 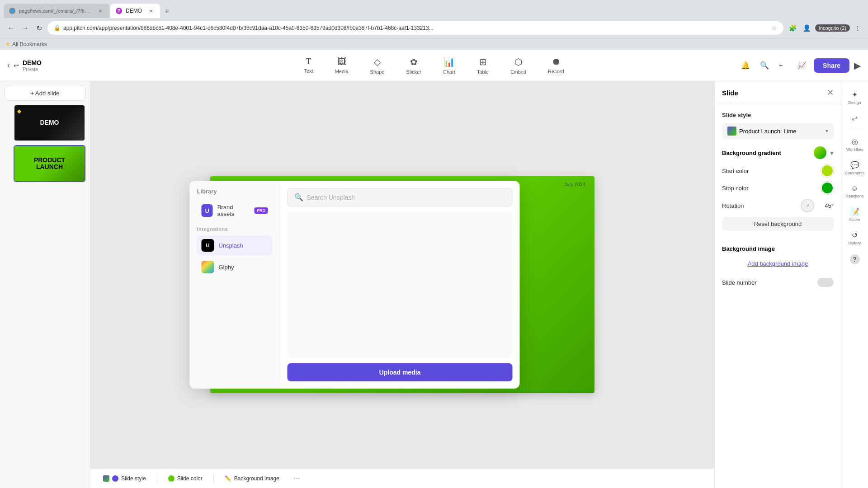 I want to click on toolbar-media: 🖼 Media, so click(x=342, y=65).